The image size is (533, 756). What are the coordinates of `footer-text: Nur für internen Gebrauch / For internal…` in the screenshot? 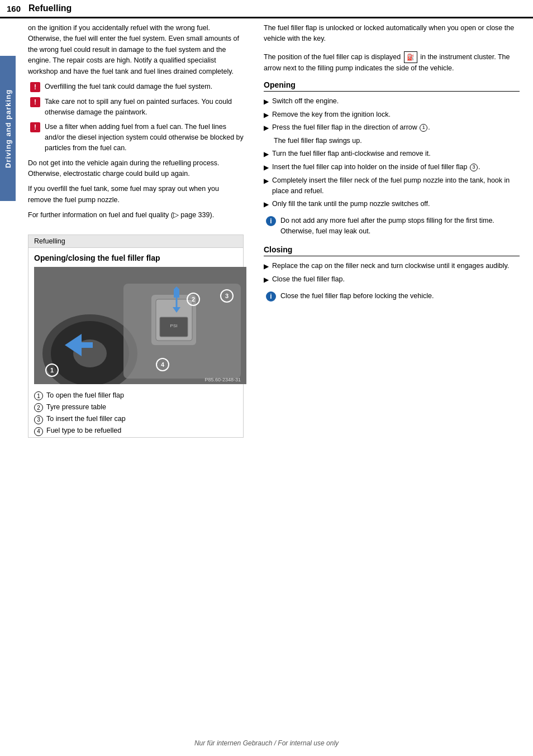 It's located at (266, 743).